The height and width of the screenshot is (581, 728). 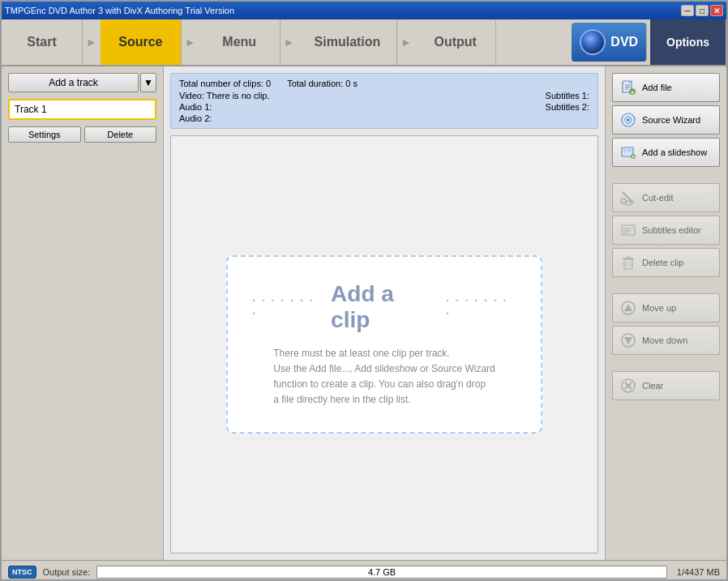 What do you see at coordinates (384, 118) in the screenshot?
I see `clip-info-row-4: Audio 2:` at bounding box center [384, 118].